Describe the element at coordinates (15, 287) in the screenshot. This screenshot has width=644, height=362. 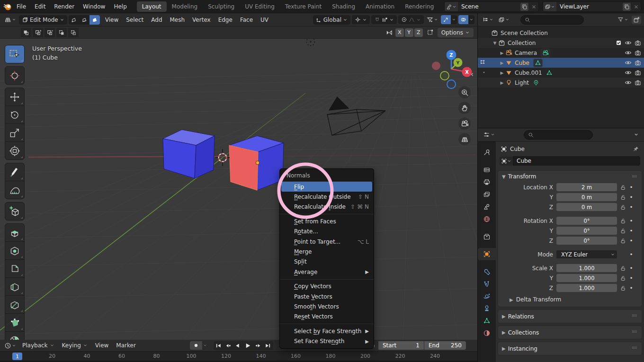
I see `tool-loop-cut` at that location.